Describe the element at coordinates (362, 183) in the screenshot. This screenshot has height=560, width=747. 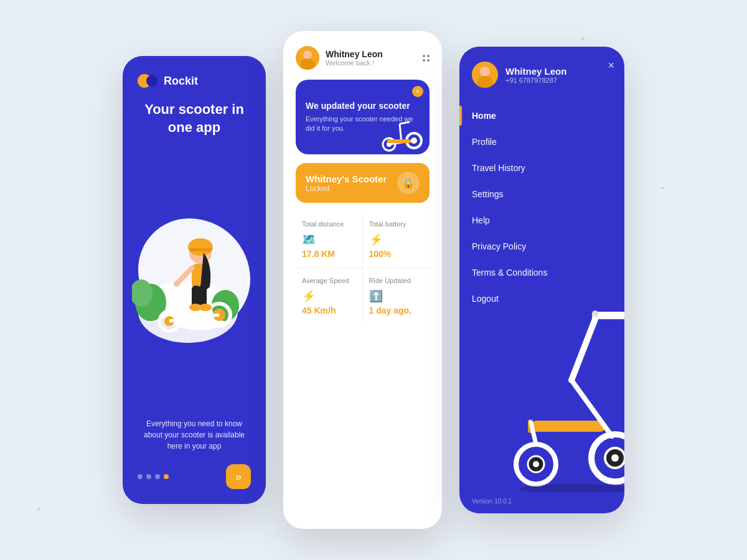
I see `scooter-lock-card: Whitney's Scooter Locked 🔒` at that location.